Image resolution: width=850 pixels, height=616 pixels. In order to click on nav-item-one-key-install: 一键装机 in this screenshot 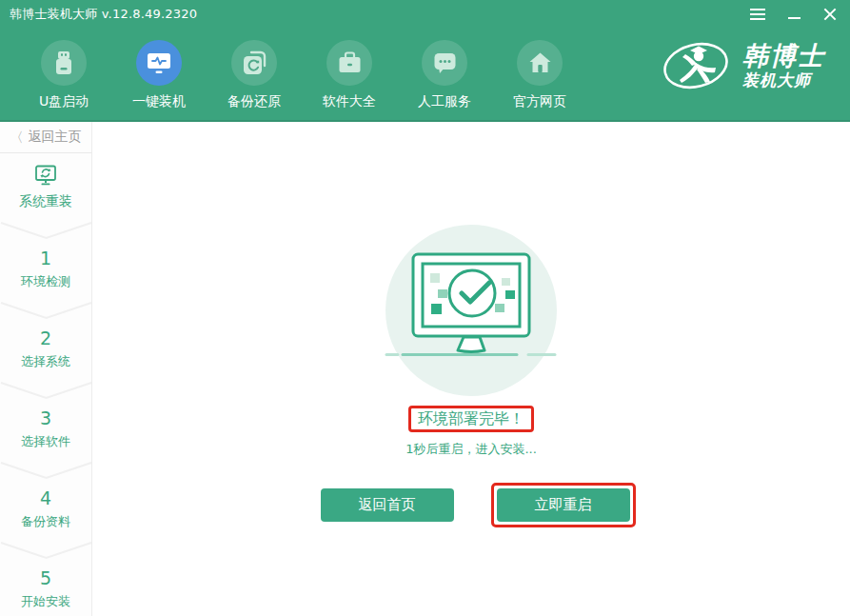, I will do `click(159, 75)`.